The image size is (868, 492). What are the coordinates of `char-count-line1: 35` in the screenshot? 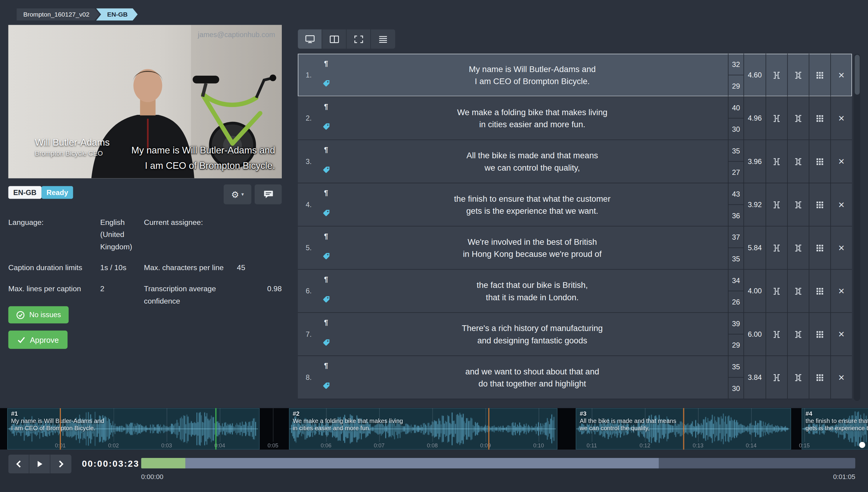 It's located at (736, 367).